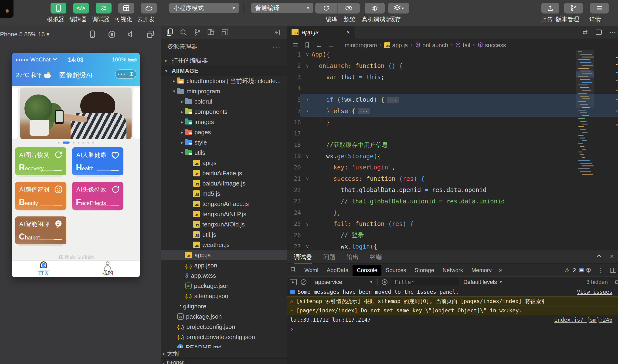  Describe the element at coordinates (432, 122) in the screenshot. I see `code-line-16: 16 }` at that location.